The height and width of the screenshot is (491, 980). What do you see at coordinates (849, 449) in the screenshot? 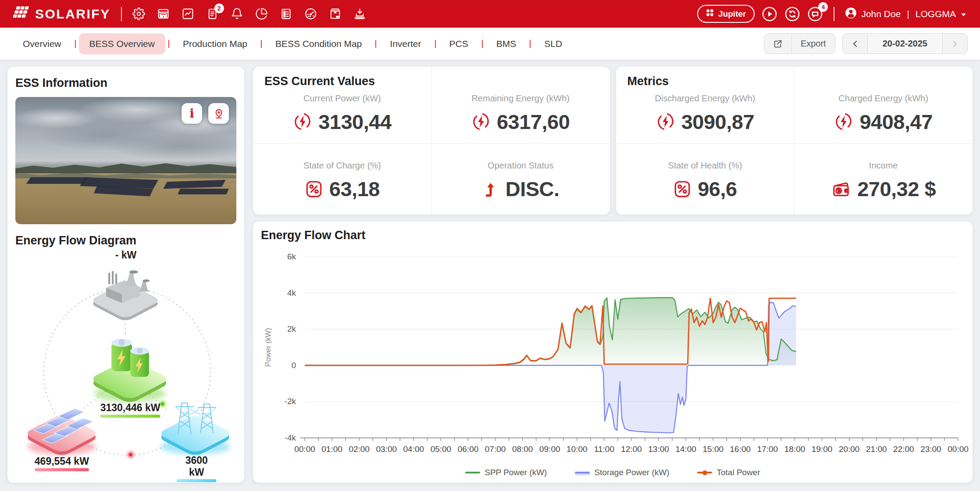
I see `svg-text: 20:00` at bounding box center [849, 449].